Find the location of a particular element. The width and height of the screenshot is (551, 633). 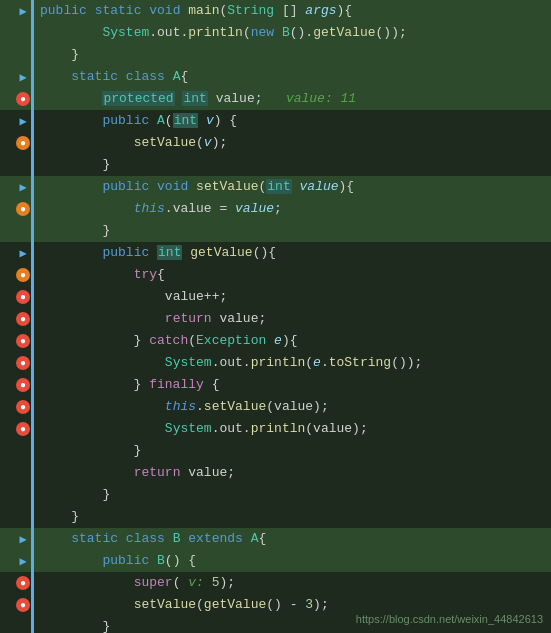

line-content: } catch(Exception e){ is located at coordinates (292, 341).